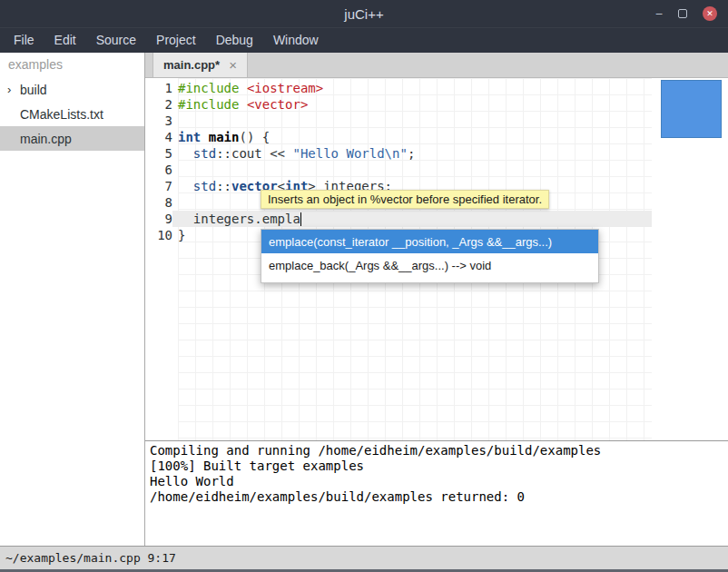 The height and width of the screenshot is (572, 728). What do you see at coordinates (240, 219) in the screenshot?
I see `code-segment: integers.empla` at bounding box center [240, 219].